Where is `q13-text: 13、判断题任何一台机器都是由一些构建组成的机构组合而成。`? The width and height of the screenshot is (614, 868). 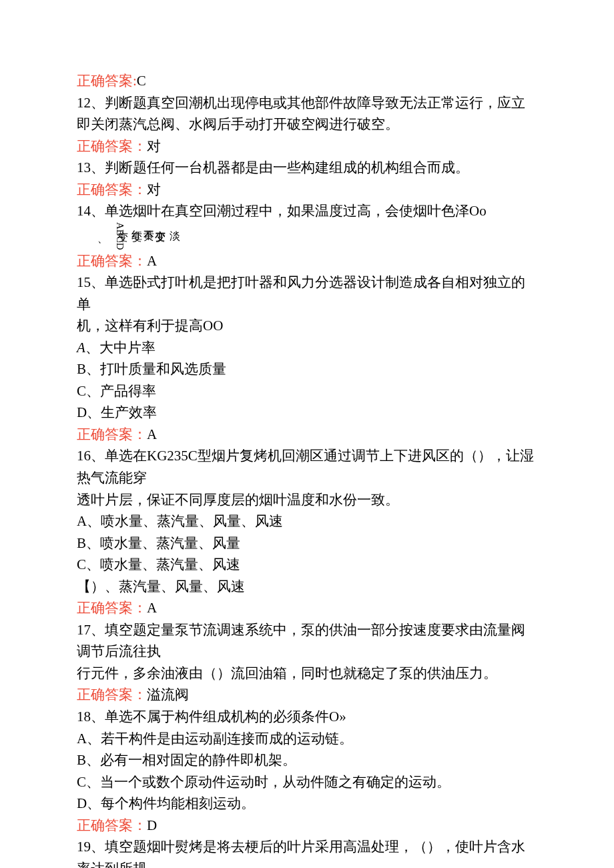 q13-text: 13、判断题任何一台机器都是由一些构建组成的机构组合而成。 is located at coordinates (307, 168).